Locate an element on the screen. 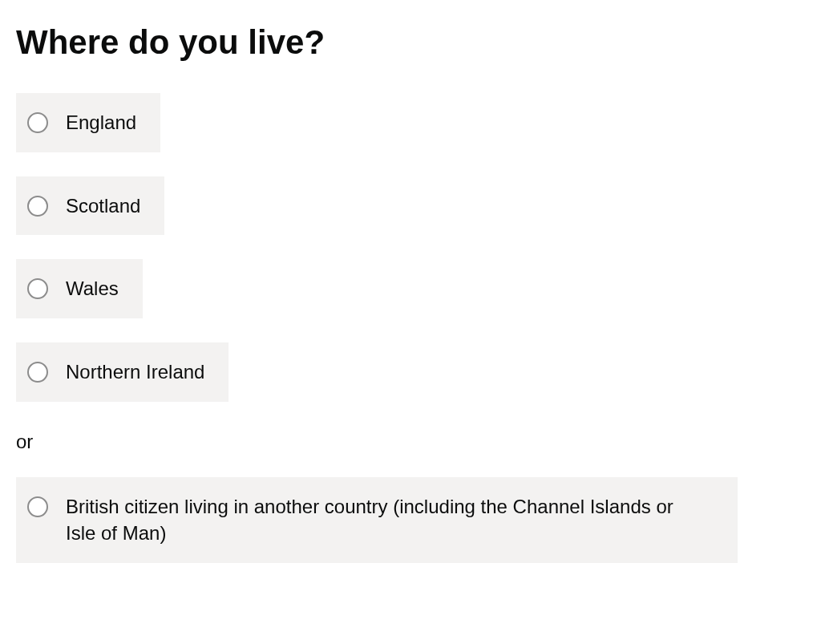 This screenshot has width=821, height=644. page-title: Where do you live? is located at coordinates (410, 43).